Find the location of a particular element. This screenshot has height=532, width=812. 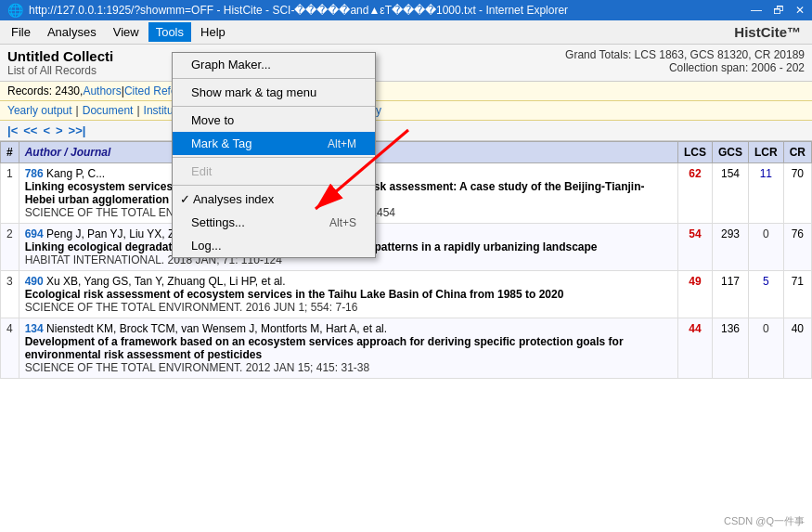

record-id: 490 is located at coordinates (35, 281).